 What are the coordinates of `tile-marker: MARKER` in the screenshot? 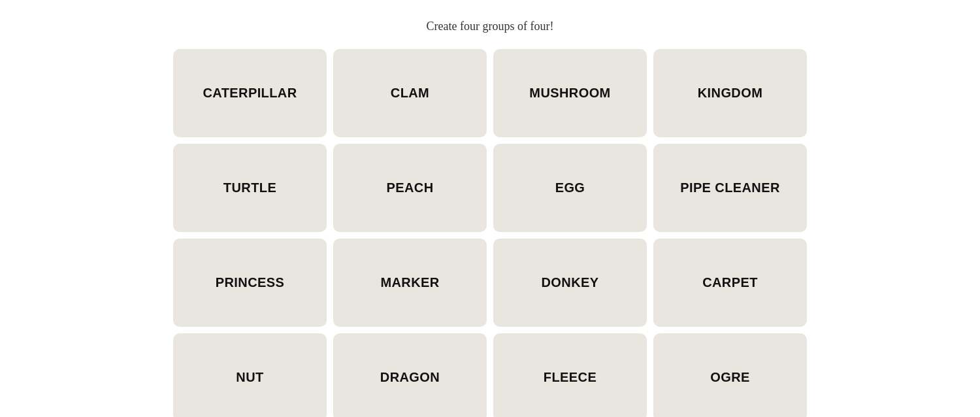 It's located at (410, 282).